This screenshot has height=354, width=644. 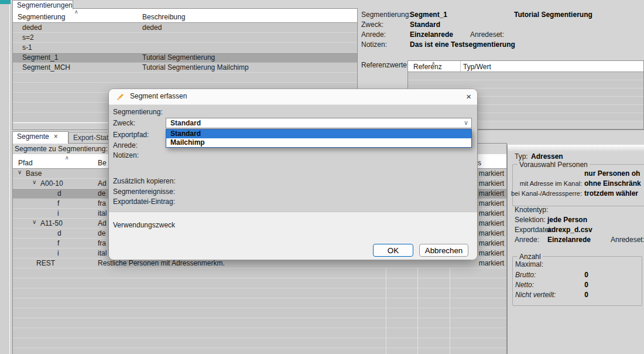 What do you see at coordinates (196, 67) in the screenshot?
I see `row-desc: Tutorial Segmentierung Mailchimp` at bounding box center [196, 67].